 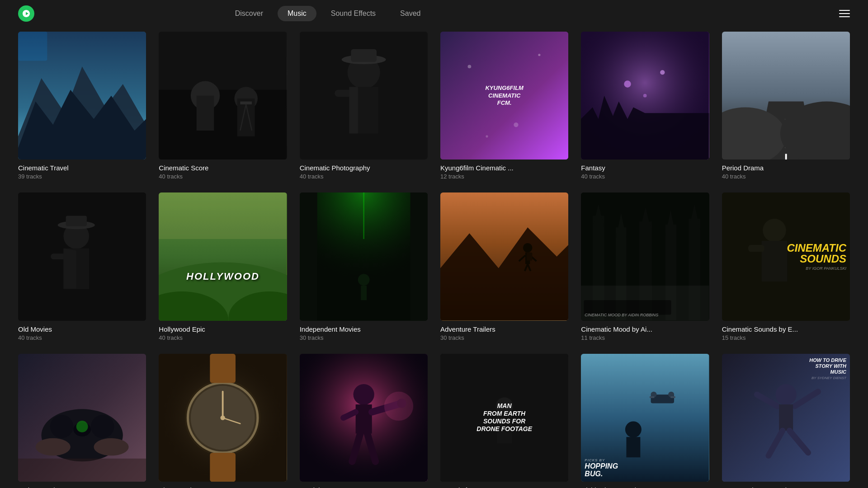 I want to click on card-cinematic-photography: Cinematic Photography 40 tracks, so click(x=363, y=106).